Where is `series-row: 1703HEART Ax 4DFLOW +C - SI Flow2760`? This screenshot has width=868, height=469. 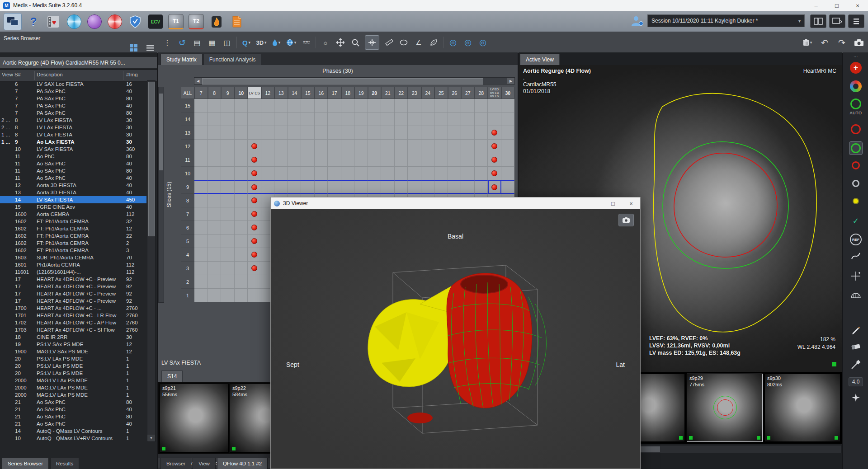
series-row: 1703HEART Ax 4DFLOW +C - SI Flow2760 is located at coordinates (73, 330).